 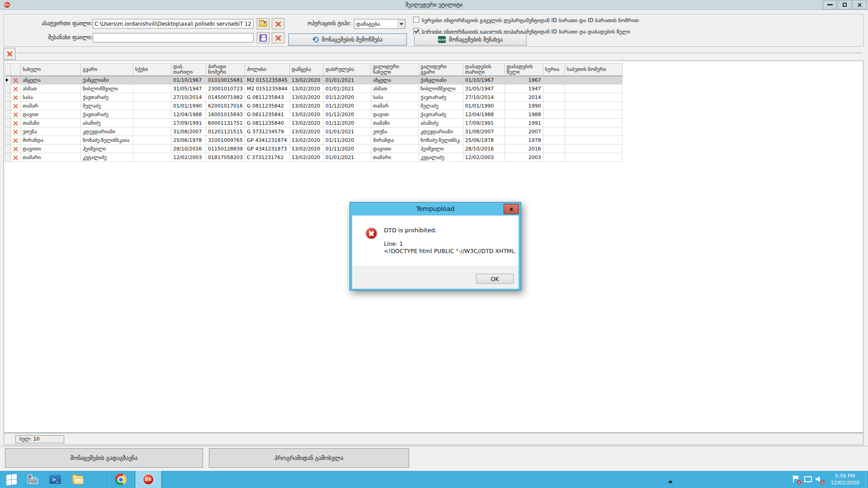 I want to click on grid-row-8: დავითიჰეიშვილი28/10/201601150128839GP 43…, so click(x=314, y=149).